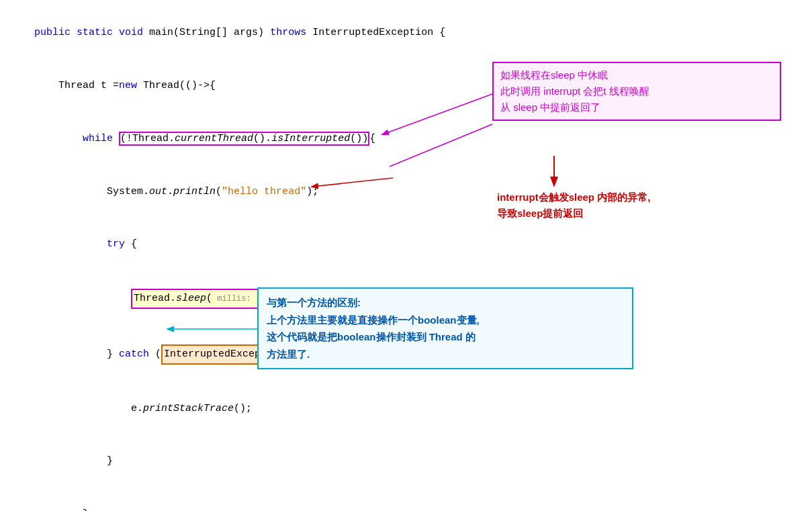 Image resolution: width=812 pixels, height=511 pixels. What do you see at coordinates (631, 205) in the screenshot?
I see `annotation-interrupt-sleep: interrupt会触发sleep 内部的异常, 导致sleep提前返回` at bounding box center [631, 205].